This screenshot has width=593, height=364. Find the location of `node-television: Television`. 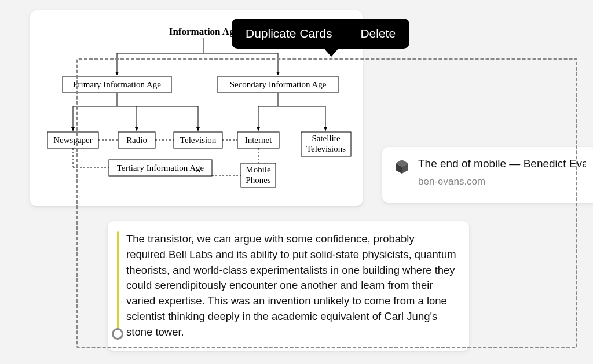

node-television: Television is located at coordinates (198, 140).